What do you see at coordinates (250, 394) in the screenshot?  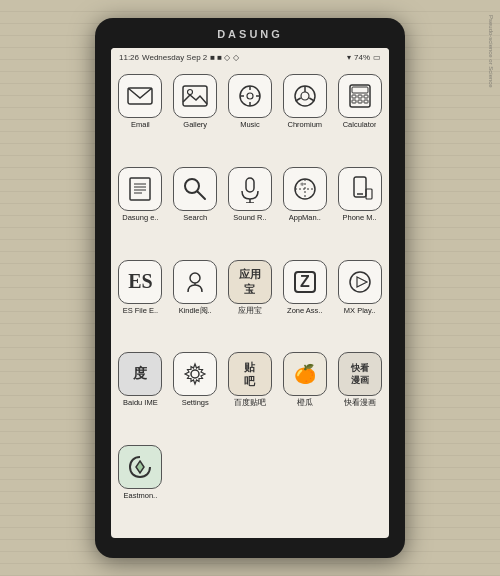 I see `app-baidutie: 贴吧 百度贴吧` at bounding box center [250, 394].